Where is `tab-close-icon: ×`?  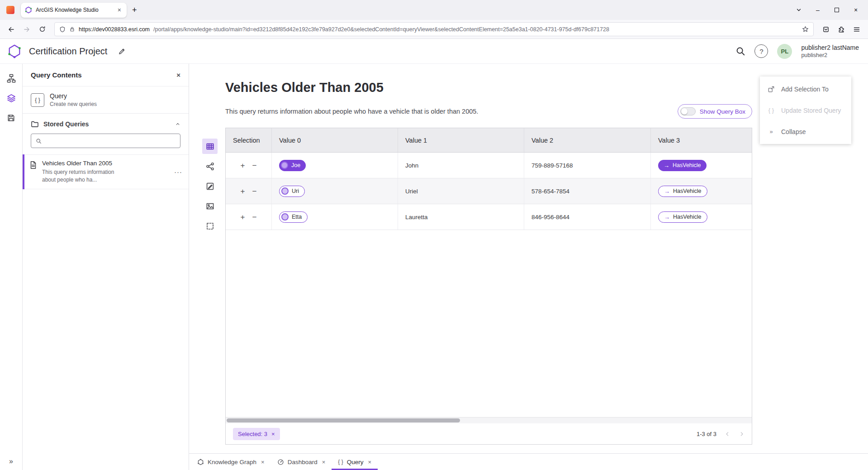 tab-close-icon: × is located at coordinates (119, 10).